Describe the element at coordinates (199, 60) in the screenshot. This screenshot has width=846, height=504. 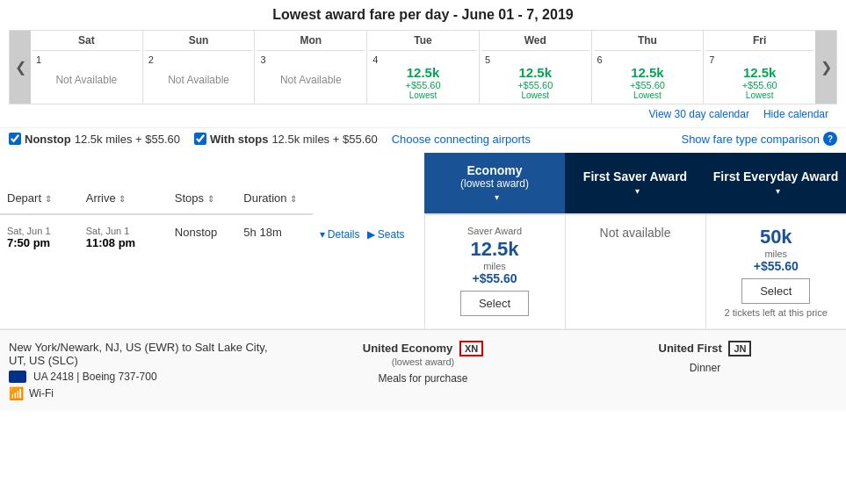
I see `day-num-2: 2` at that location.